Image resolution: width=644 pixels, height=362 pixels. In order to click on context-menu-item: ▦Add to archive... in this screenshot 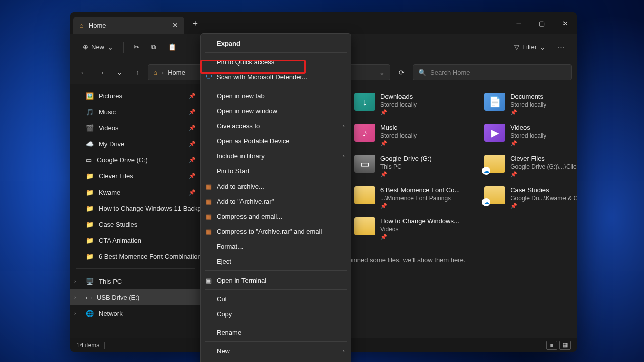, I will do `click(276, 186)`.